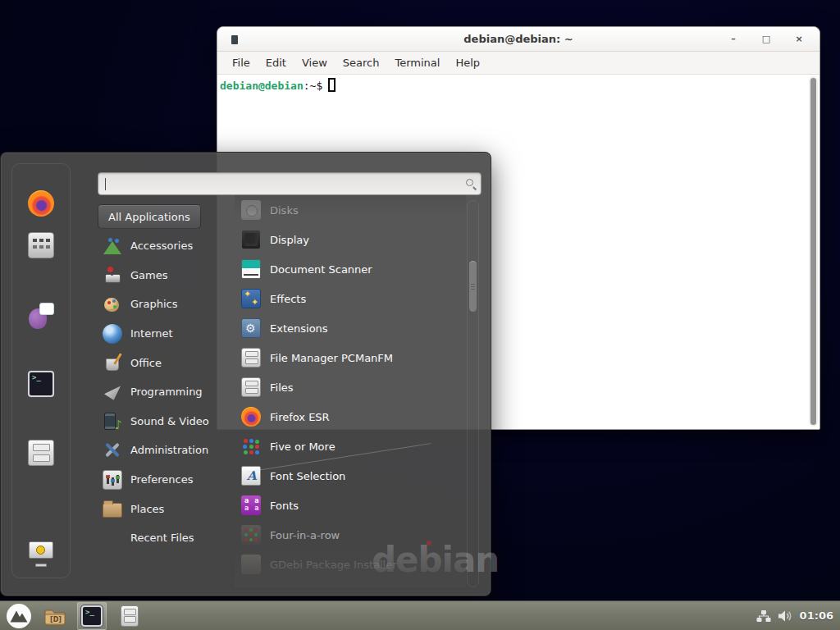 The image size is (840, 630). I want to click on internet-icon, so click(112, 334).